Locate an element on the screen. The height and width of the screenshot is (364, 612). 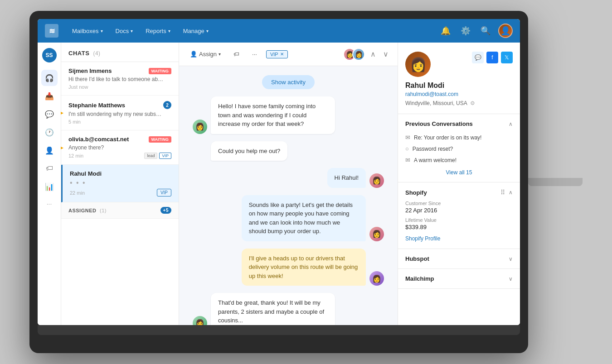
profile-social-links: 💬 f 𝕏 is located at coordinates (492, 57).